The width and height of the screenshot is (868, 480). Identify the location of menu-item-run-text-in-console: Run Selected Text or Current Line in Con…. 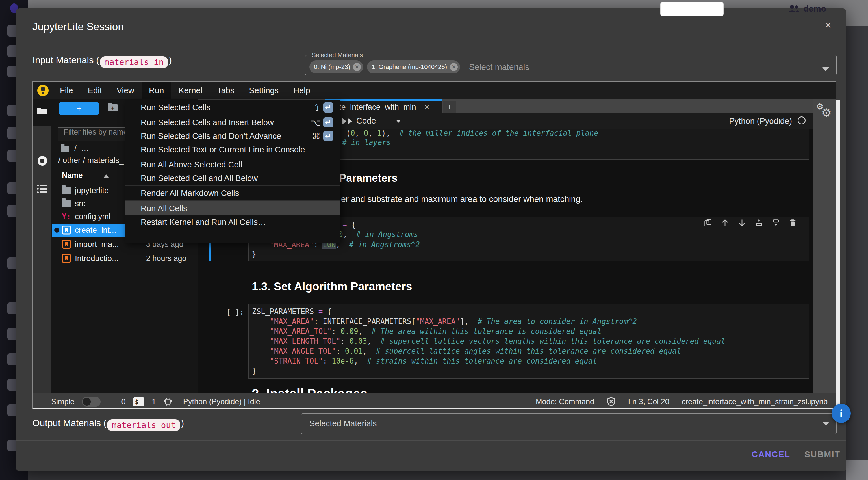
(233, 150).